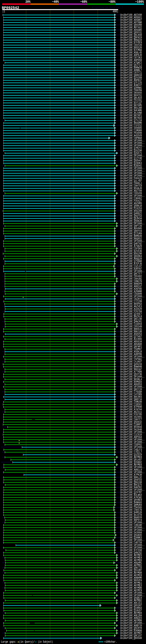 This screenshot has width=146, height=644. What do you see at coordinates (28, 2) in the screenshot?
I see `svg-text: 20%` at bounding box center [28, 2].